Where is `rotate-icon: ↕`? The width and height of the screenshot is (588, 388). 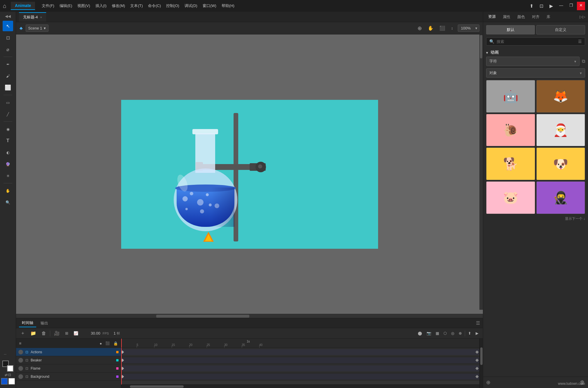
rotate-icon: ↕ is located at coordinates (452, 28).